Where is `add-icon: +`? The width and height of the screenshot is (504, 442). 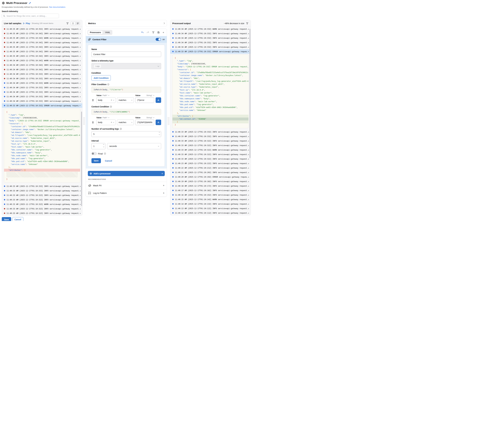
add-icon: + is located at coordinates (163, 33).